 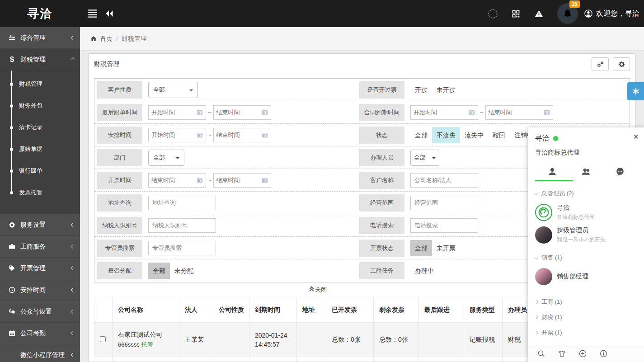 I want to click on plus-circle-icon, so click(x=583, y=353).